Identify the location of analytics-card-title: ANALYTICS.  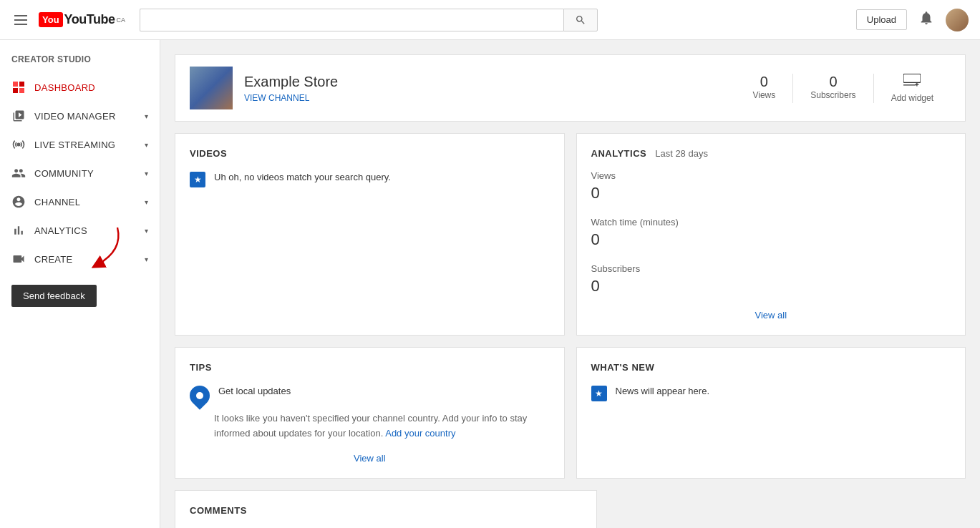
(619, 153).